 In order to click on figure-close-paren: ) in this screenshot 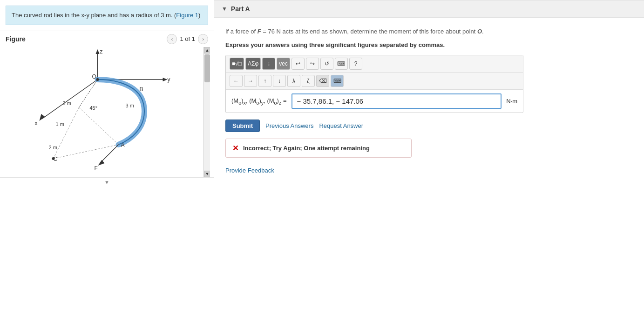, I will do `click(199, 15)`.